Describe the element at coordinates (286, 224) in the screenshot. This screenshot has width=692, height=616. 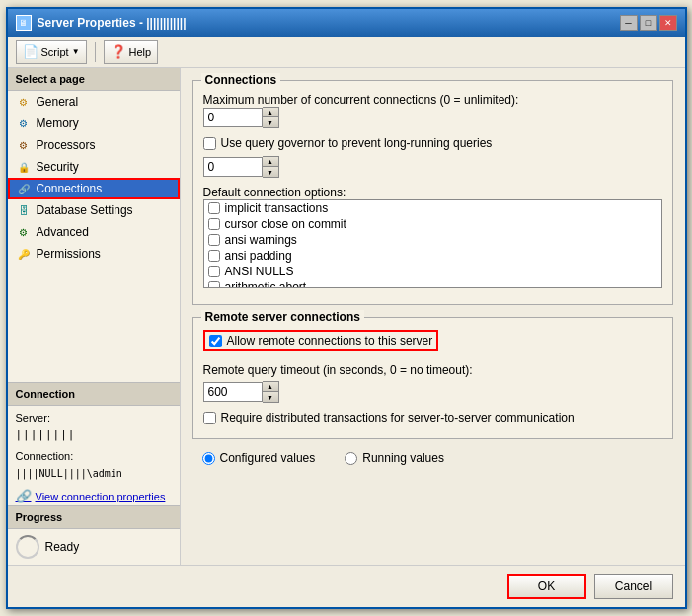
I see `cursor-close-label: cursor close on commit` at that location.